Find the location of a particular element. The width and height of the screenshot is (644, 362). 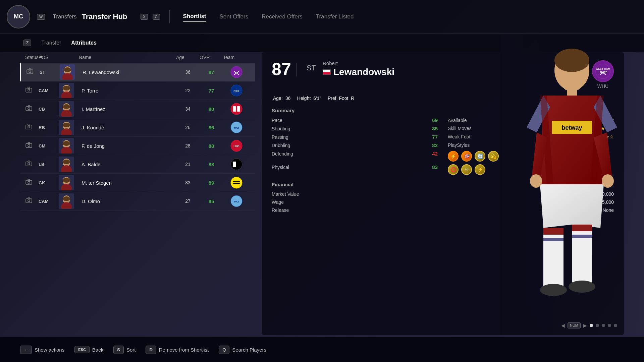

remove-shortlist-button: D Remove from Shortlist is located at coordinates (177, 350).